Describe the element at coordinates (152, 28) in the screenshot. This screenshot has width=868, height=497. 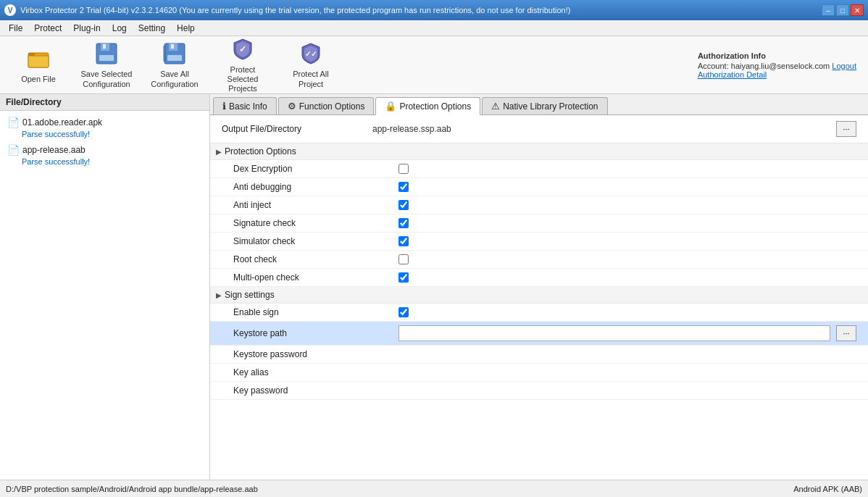
I see `menu-setting: Setting` at that location.